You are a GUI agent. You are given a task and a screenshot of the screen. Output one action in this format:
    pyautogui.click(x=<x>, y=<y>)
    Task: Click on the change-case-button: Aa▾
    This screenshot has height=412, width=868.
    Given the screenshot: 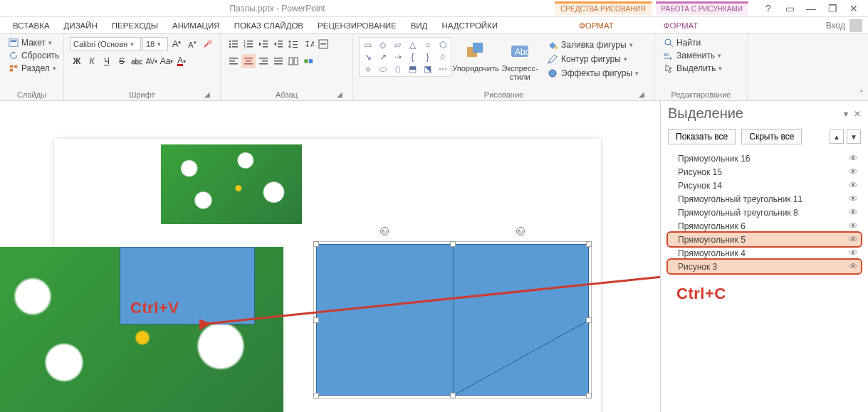 What is the action you would take?
    pyautogui.click(x=167, y=61)
    